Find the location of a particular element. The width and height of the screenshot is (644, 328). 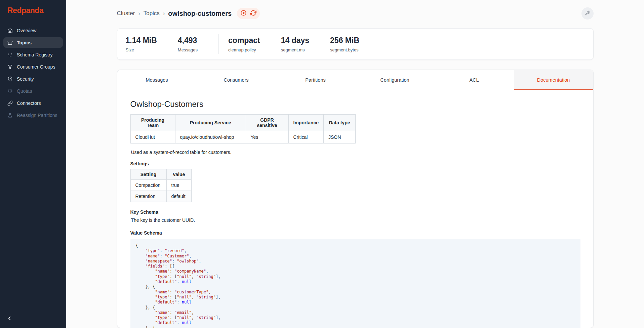

tab-messages: Messages is located at coordinates (157, 80).